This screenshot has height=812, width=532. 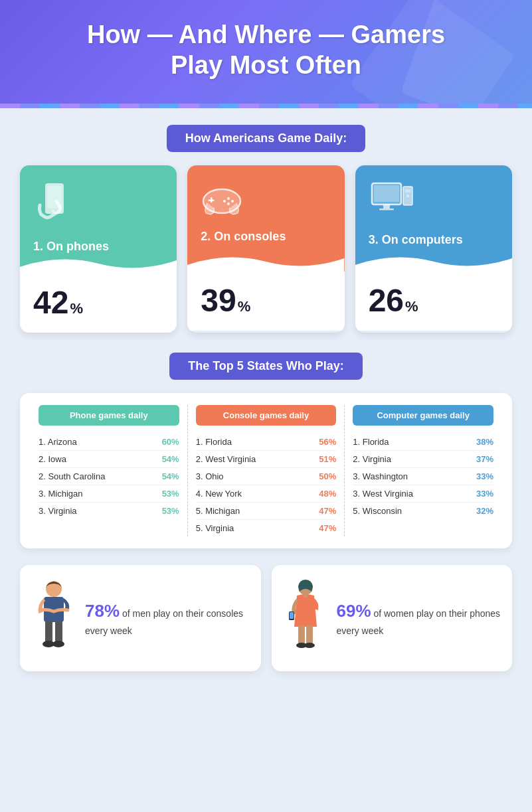 I want to click on states-grid: Phone games daily 1. Arizona 60% 2. Iowa…, so click(x=266, y=471).